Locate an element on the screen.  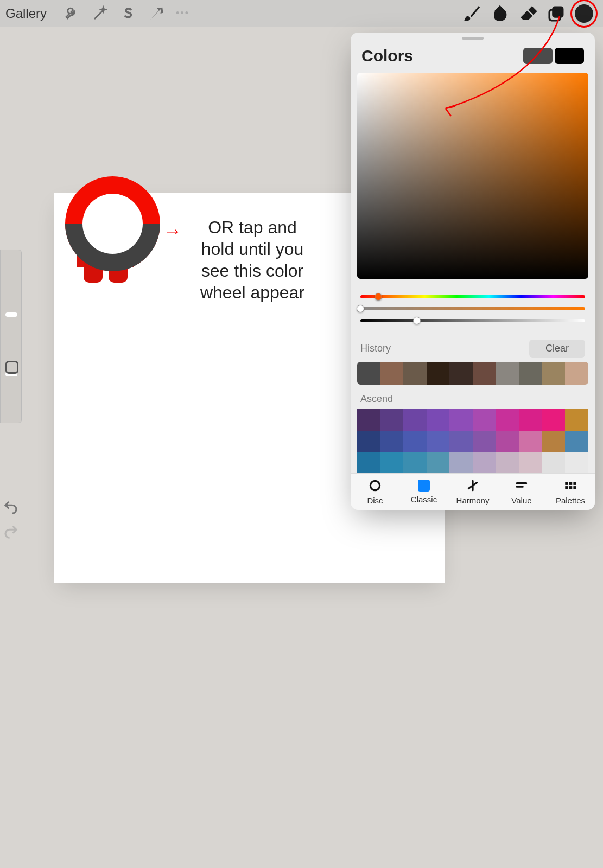
history-swatches is located at coordinates (473, 373).